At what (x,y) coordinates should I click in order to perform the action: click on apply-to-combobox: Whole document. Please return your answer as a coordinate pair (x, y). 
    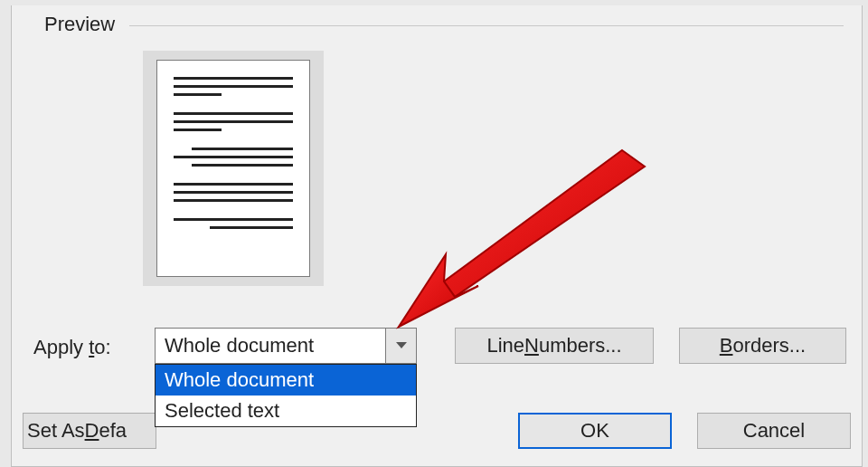
    Looking at the image, I should click on (286, 346).